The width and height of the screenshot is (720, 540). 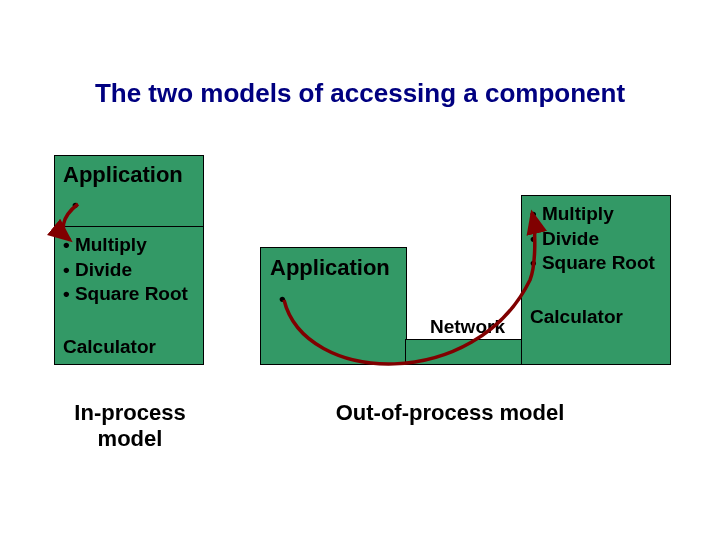 I want to click on left-calculator-label: Calculator, so click(x=110, y=347).